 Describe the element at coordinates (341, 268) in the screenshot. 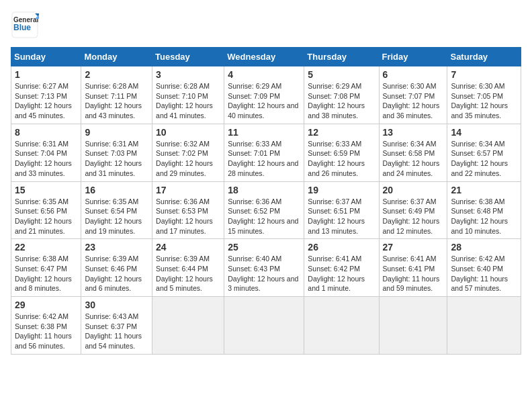

I see `day-cell-26: 26 Sunrise: 6:41 AM Sunset: 6:42 PM Dayl…` at that location.